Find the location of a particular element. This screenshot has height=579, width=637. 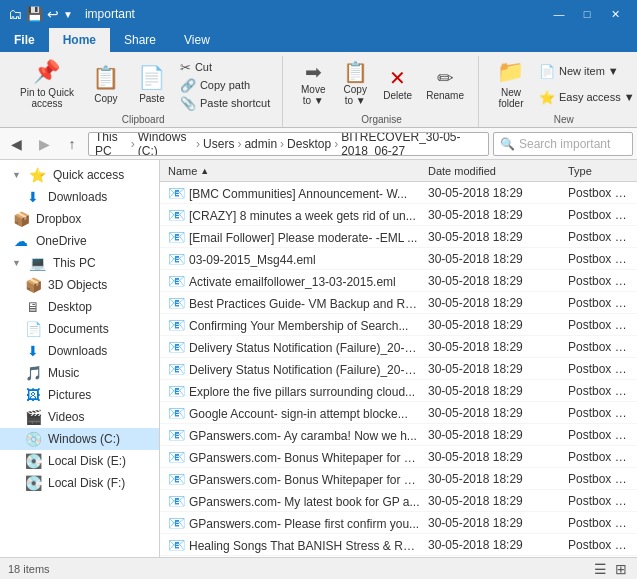

sidebar-item-music: 🎵 Music is located at coordinates (80, 373).